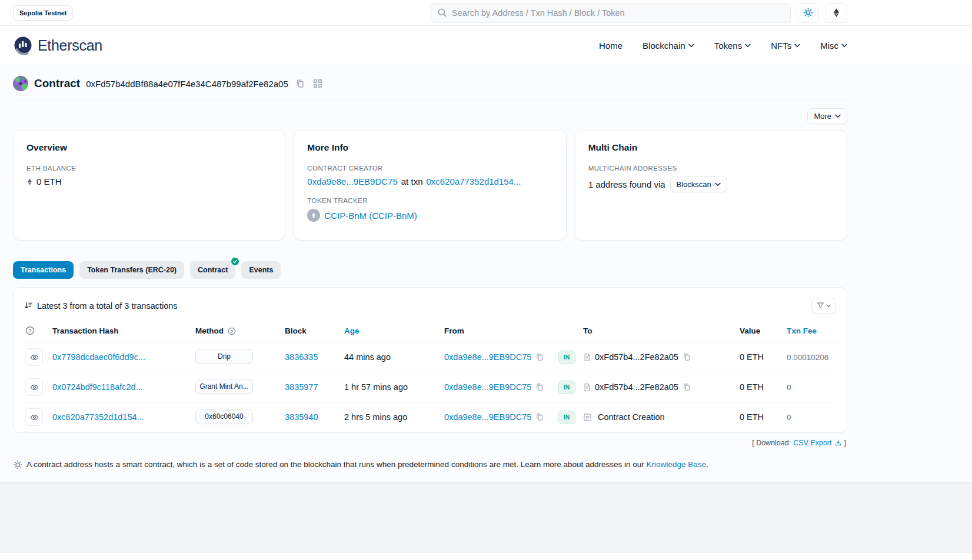  What do you see at coordinates (659, 332) in the screenshot?
I see `column-header-to: To` at bounding box center [659, 332].